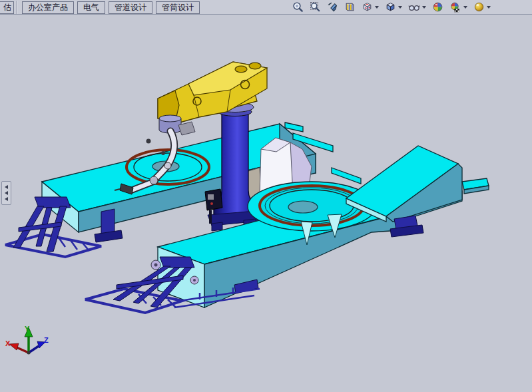 The image size is (532, 392). What do you see at coordinates (438, 7) in the screenshot?
I see `edit-appearance-button` at bounding box center [438, 7].